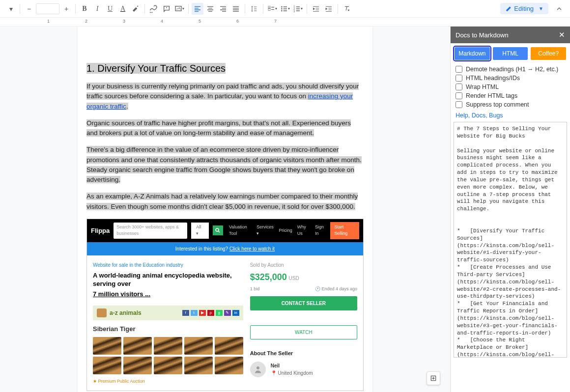 Image resolution: width=570 pixels, height=392 pixels. What do you see at coordinates (510, 78) in the screenshot?
I see `opt-html-headings: HTML headings/IDs` at bounding box center [510, 78].